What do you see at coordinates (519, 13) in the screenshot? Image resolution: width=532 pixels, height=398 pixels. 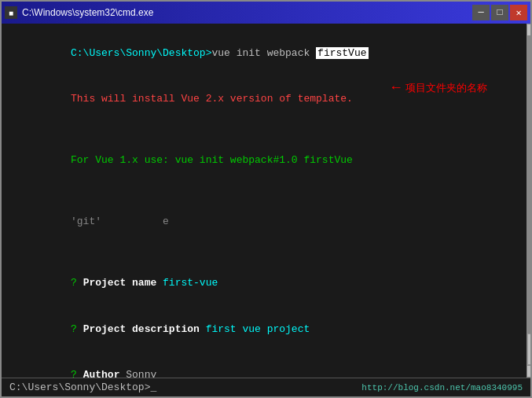 I see `close-button: ✕` at bounding box center [519, 13].